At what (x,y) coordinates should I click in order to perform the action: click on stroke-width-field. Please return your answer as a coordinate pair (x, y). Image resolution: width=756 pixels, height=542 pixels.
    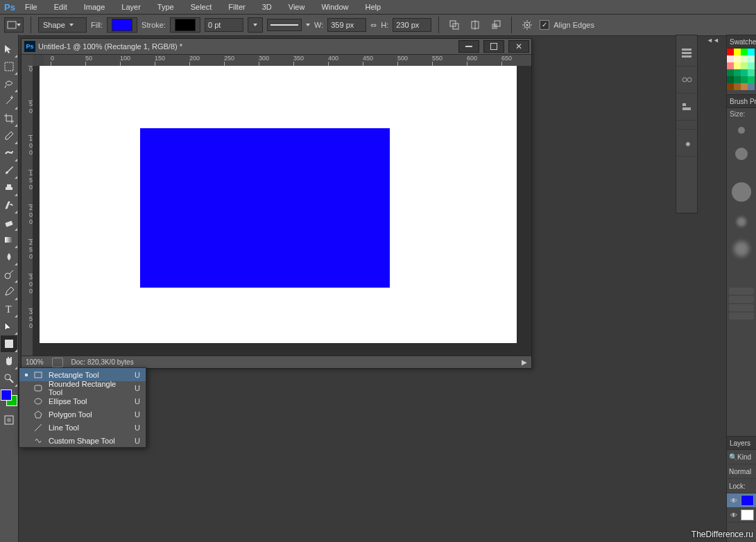
    Looking at the image, I should click on (224, 25).